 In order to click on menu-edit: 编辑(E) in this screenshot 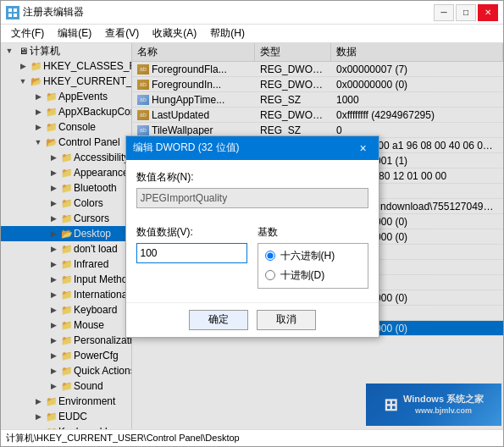, I will do `click(75, 34)`.